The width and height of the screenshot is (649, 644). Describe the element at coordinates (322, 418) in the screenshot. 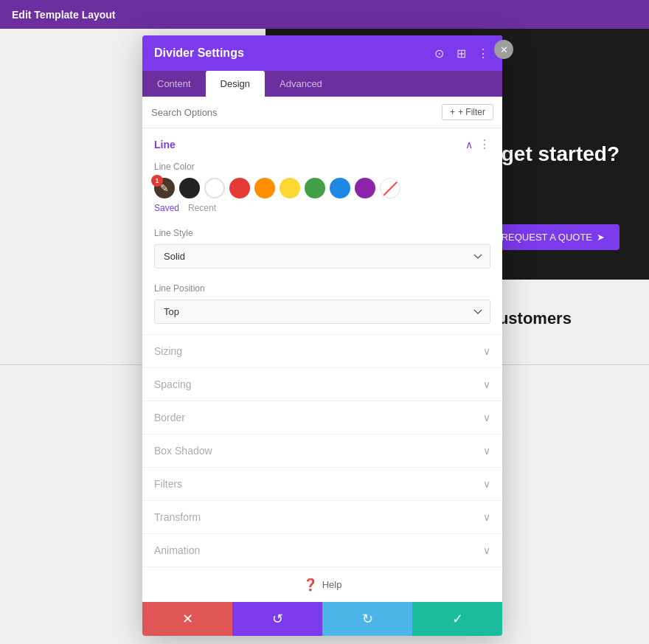

I see `border-header: Border ∨` at that location.